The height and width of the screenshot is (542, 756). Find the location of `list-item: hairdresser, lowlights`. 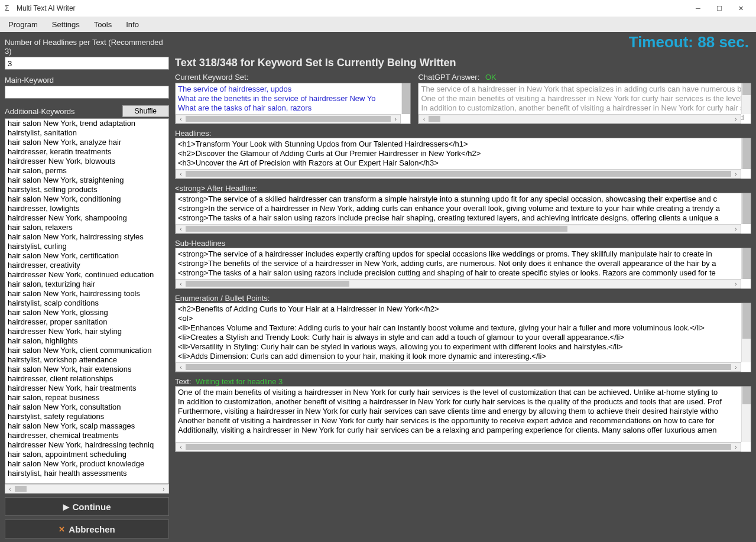

list-item: hairdresser, lowlights is located at coordinates (87, 209).